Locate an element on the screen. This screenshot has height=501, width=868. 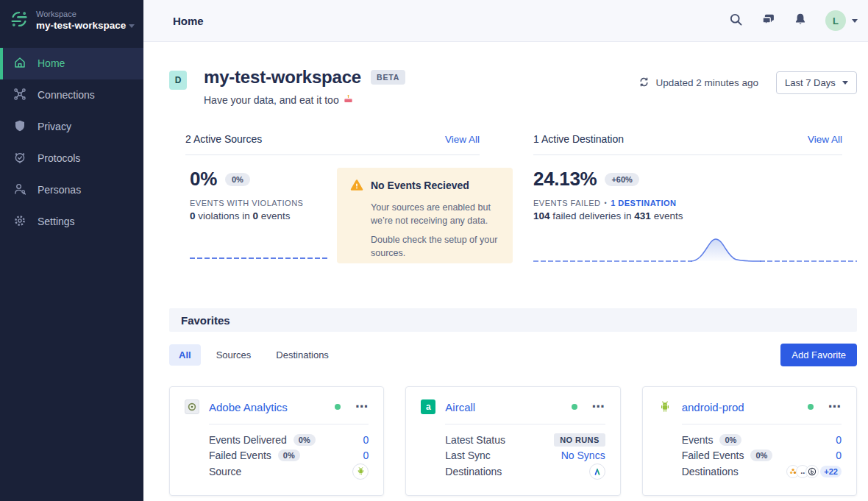
no-runs-badge: NO RUNS is located at coordinates (580, 440).